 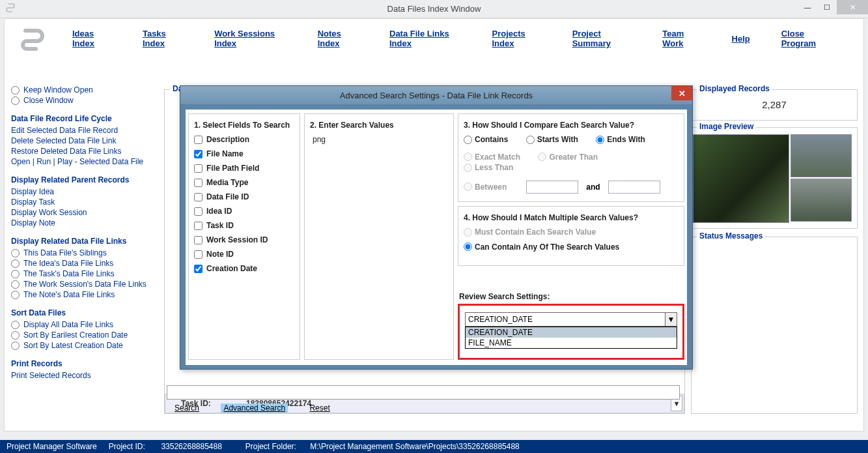 What do you see at coordinates (228, 197) in the screenshot?
I see `field-label: Data File ID` at bounding box center [228, 197].